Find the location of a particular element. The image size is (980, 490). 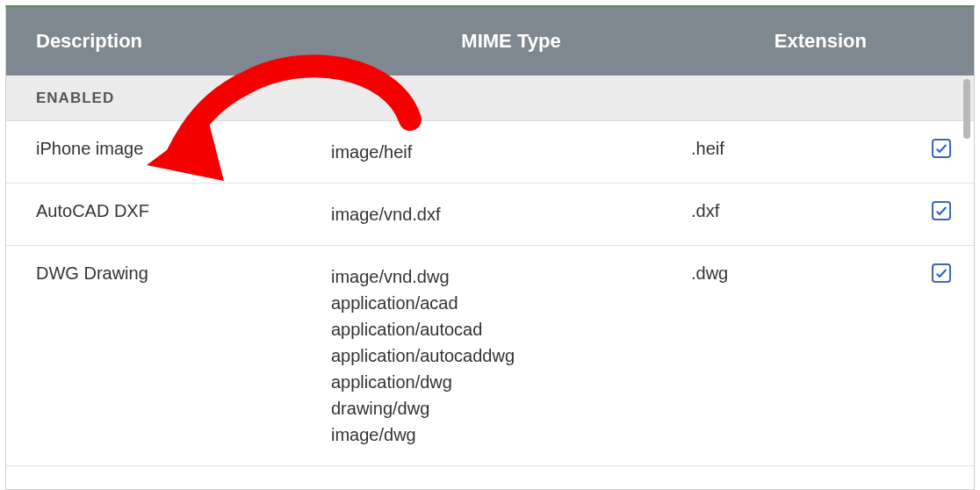

row-extension: .dxf is located at coordinates (779, 214).